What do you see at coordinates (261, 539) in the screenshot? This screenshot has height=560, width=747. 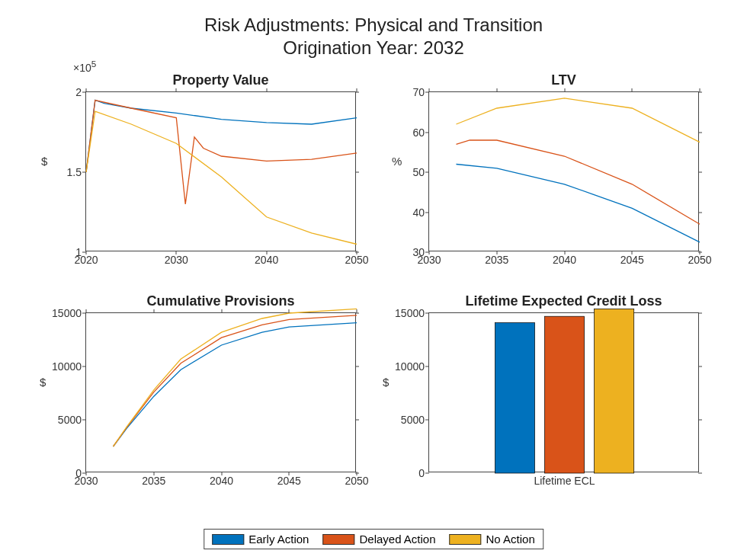 I see `legend-item-early-action: Early Action` at bounding box center [261, 539].